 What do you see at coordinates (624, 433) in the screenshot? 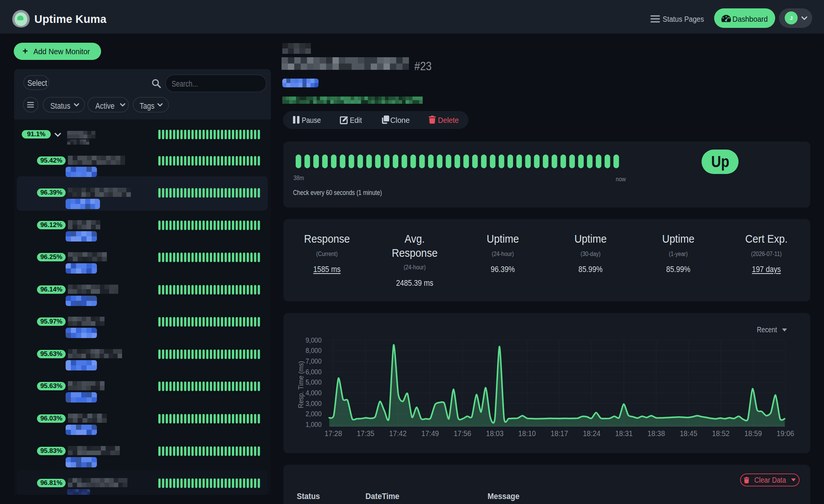
I see `svg-text: 18:31` at bounding box center [624, 433].